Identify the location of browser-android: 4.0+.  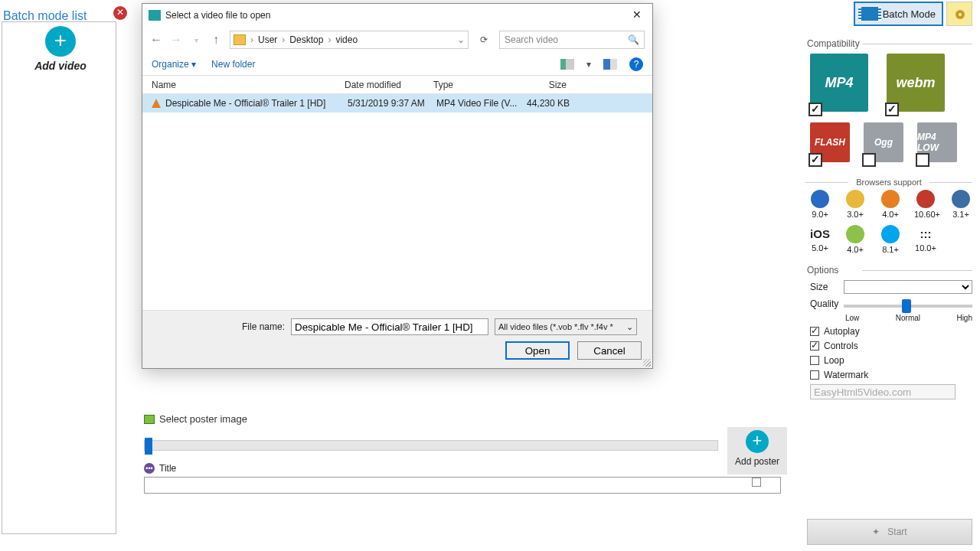
(855, 240).